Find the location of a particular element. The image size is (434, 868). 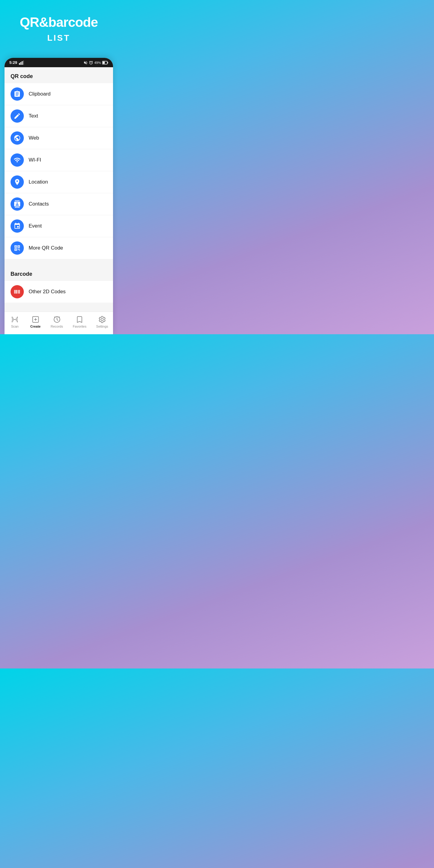

status-time: 5:29 is located at coordinates (13, 63).